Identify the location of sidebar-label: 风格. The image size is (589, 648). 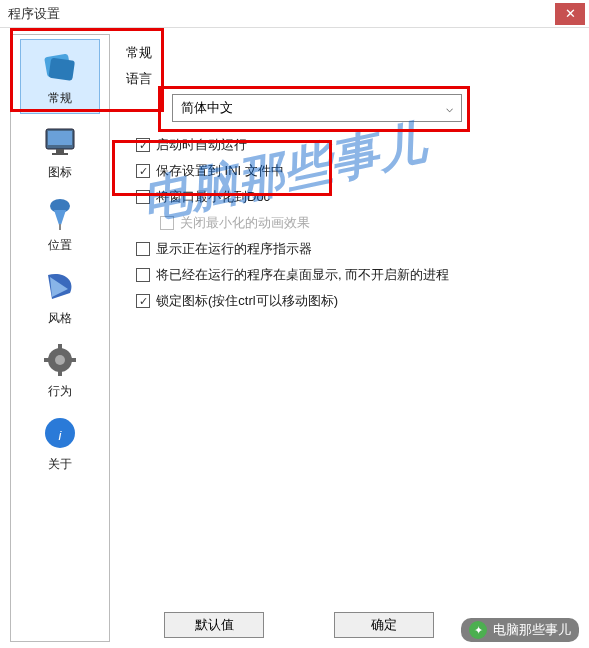
(60, 318).